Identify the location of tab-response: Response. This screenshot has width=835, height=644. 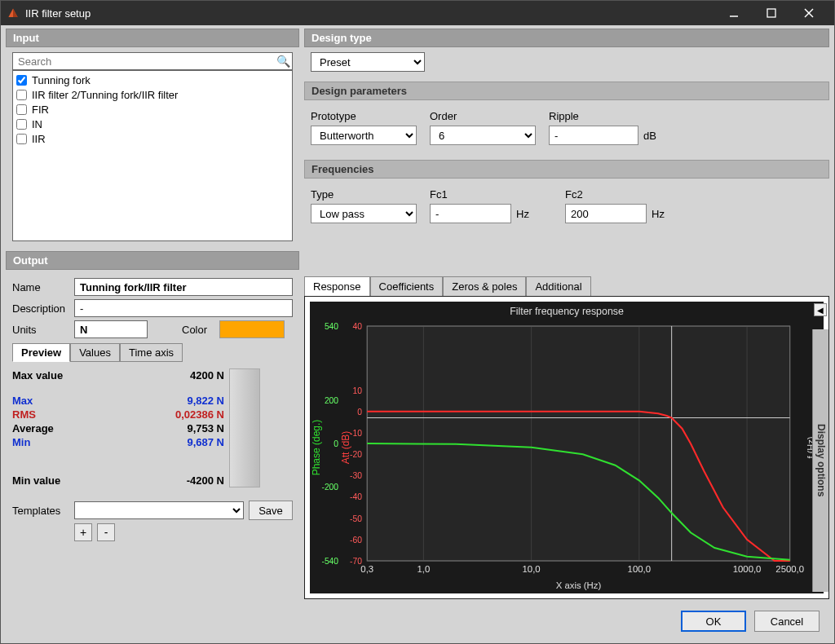
(338, 286).